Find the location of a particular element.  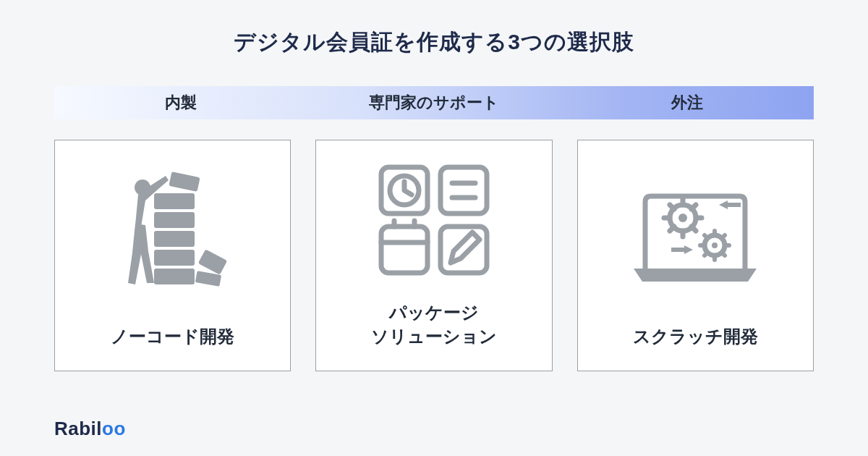

spectrum-right-label: 外注 is located at coordinates (687, 103).